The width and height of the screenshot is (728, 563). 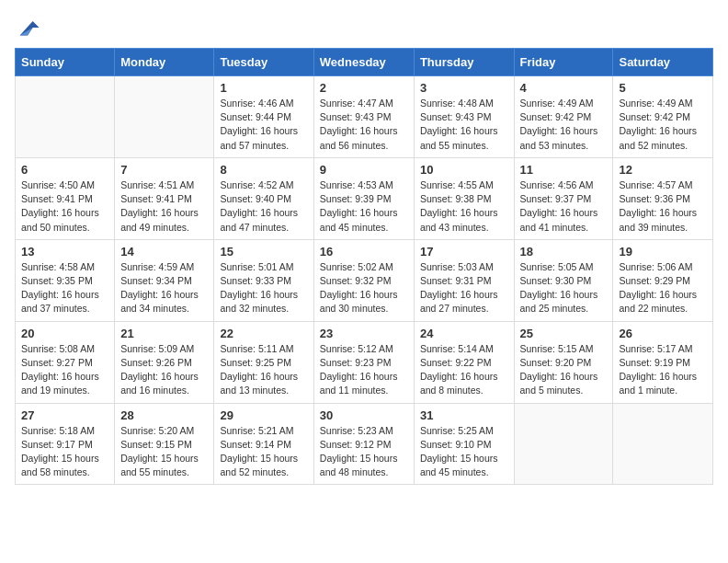 What do you see at coordinates (663, 88) in the screenshot?
I see `day-number: 5` at bounding box center [663, 88].